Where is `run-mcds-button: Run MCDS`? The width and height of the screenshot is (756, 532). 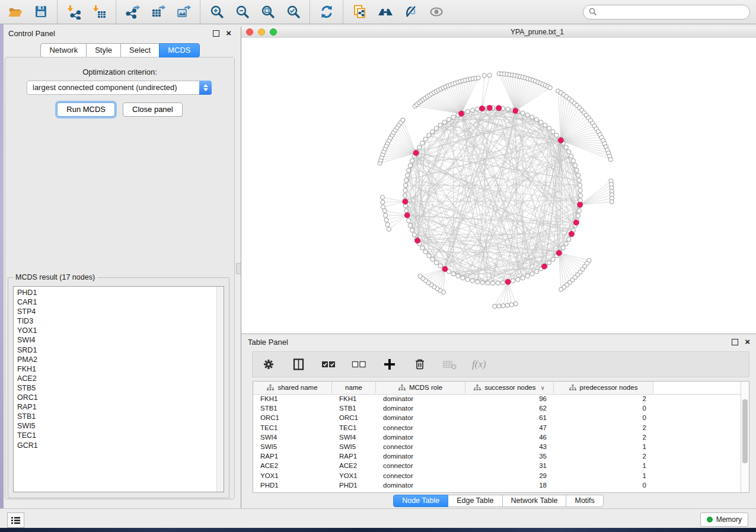
run-mcds-button: Run MCDS is located at coordinates (86, 110).